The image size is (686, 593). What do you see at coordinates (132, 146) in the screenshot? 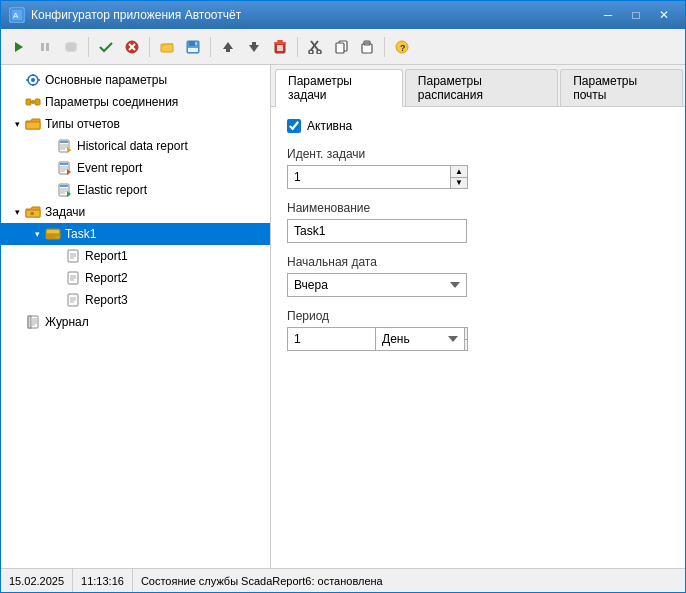
I see `historical-label: Historical data report` at bounding box center [132, 146].